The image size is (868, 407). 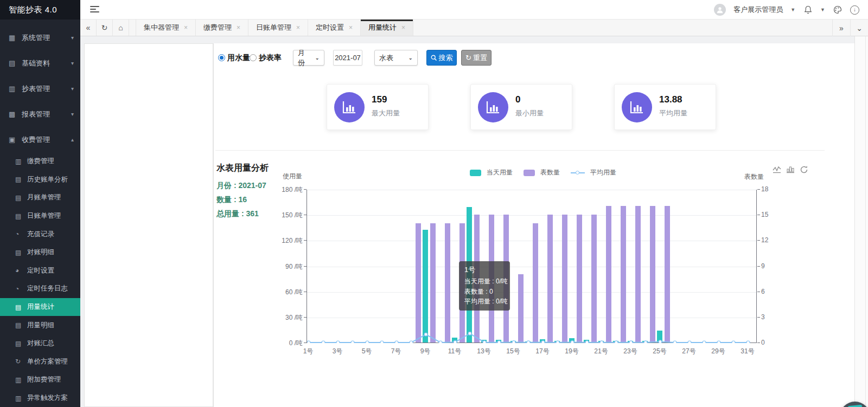 What do you see at coordinates (40, 380) in the screenshot?
I see `sidebar-submenu-item: ▥附加费管理` at bounding box center [40, 380].